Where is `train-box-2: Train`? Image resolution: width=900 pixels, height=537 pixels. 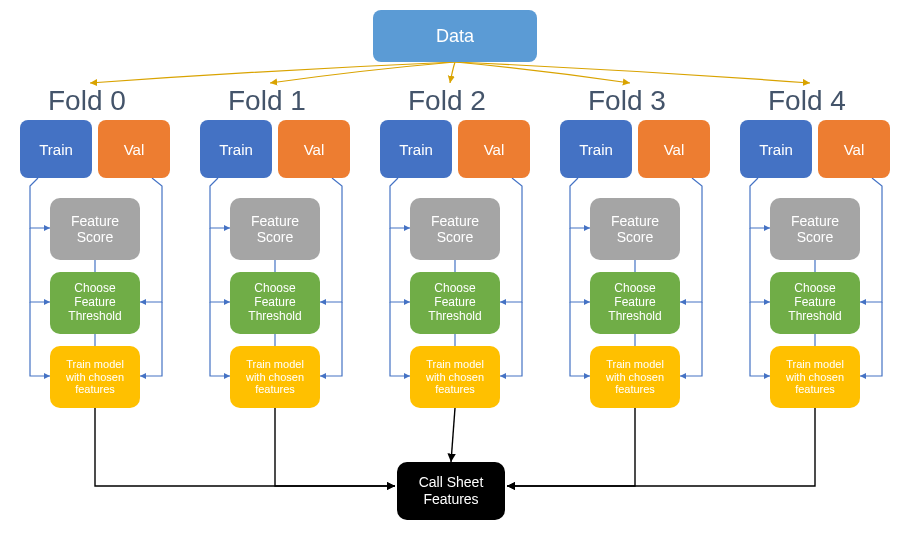
train-box-2: Train is located at coordinates (416, 149).